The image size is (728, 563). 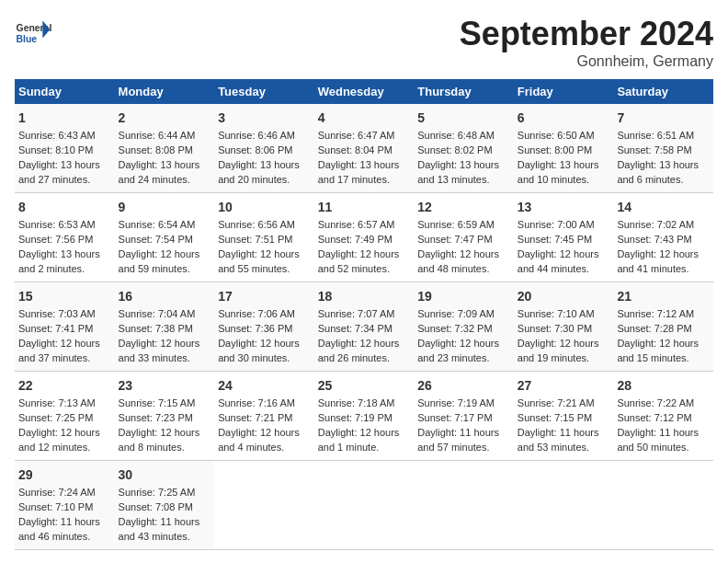 I want to click on day-29: 29Sunrise: 7:24 AMSunset: 7:10 PMDayligh…, so click(x=64, y=506).